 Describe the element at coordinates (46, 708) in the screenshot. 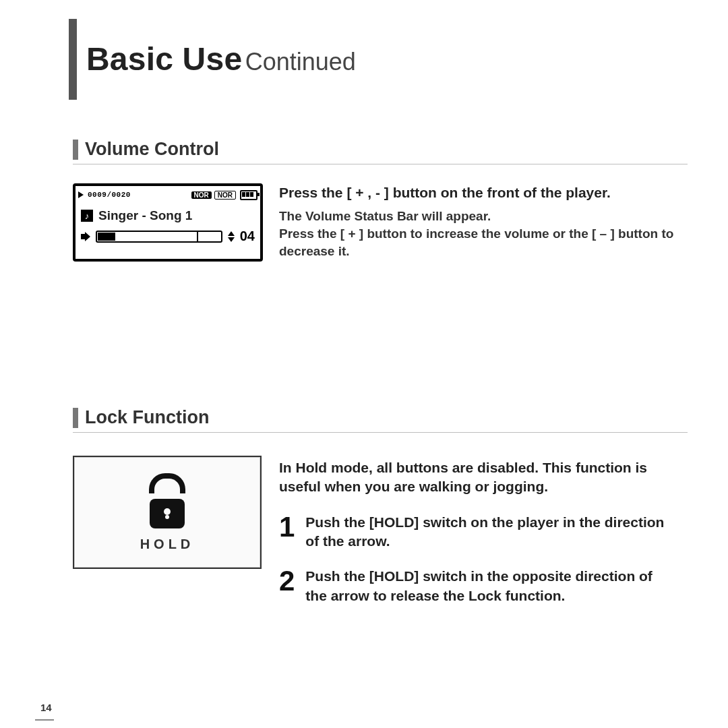

I see `page-number: 14` at that location.